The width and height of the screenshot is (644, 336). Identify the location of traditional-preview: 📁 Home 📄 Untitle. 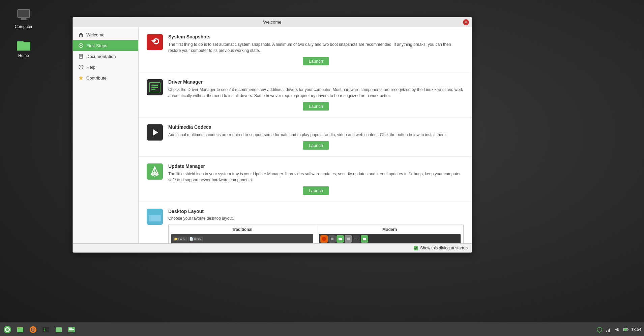
(242, 239).